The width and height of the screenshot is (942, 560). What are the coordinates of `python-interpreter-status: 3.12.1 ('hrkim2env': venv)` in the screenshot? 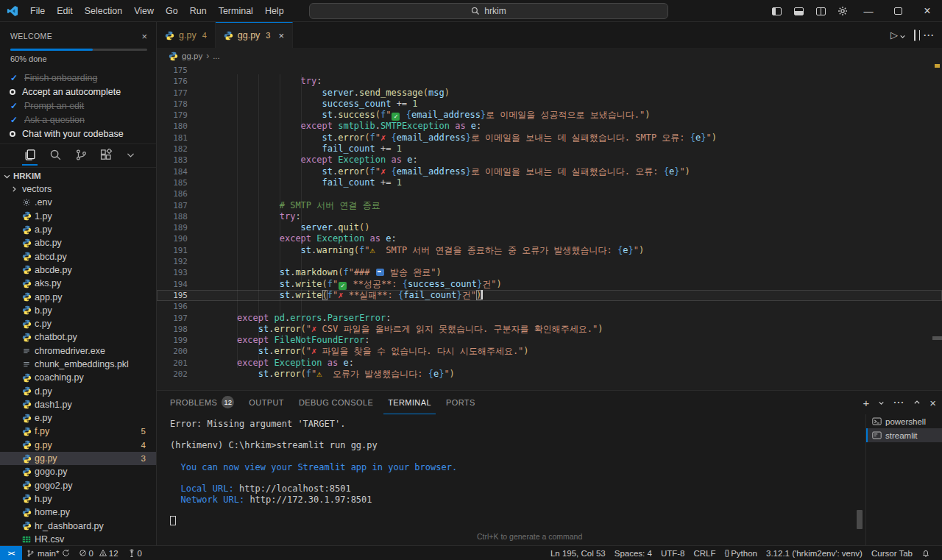 It's located at (814, 553).